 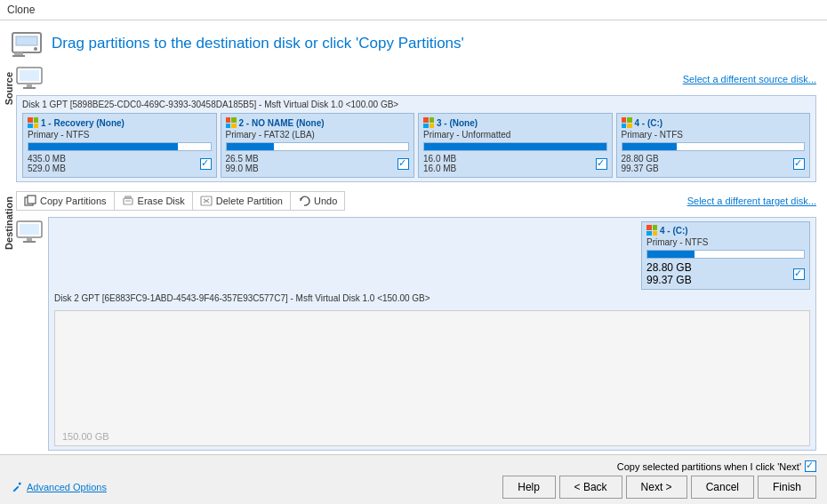 What do you see at coordinates (154, 201) in the screenshot?
I see `erase-disk-button: Erase Disk` at bounding box center [154, 201].